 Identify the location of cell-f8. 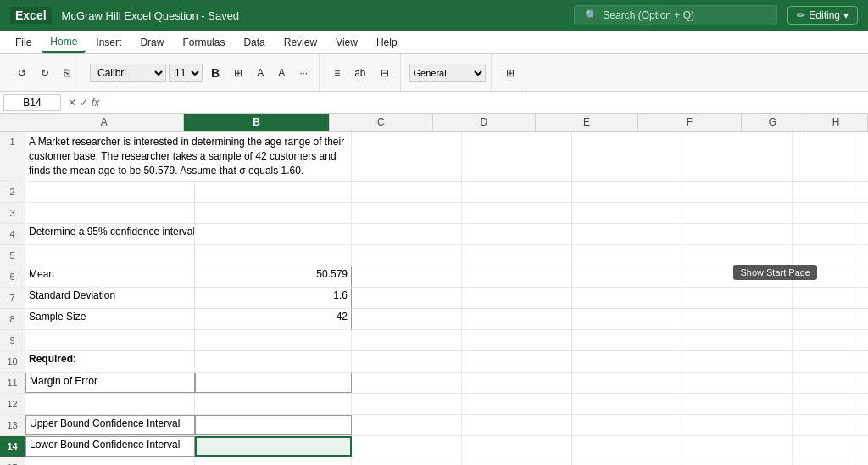
(737, 319).